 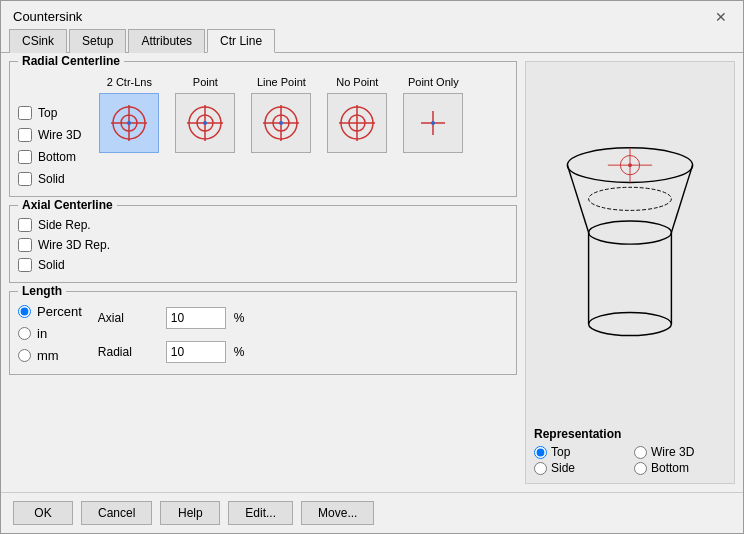 What do you see at coordinates (630, 247) in the screenshot?
I see `countersink-svg` at bounding box center [630, 247].